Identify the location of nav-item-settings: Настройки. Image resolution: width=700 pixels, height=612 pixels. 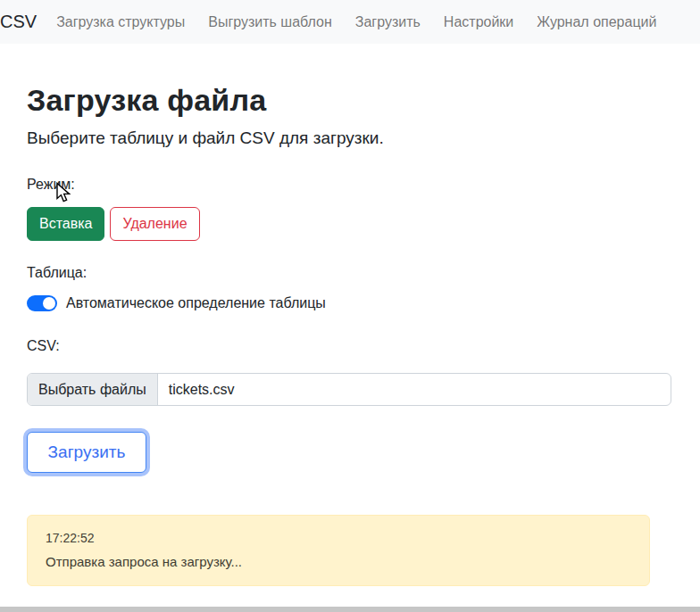
(479, 22).